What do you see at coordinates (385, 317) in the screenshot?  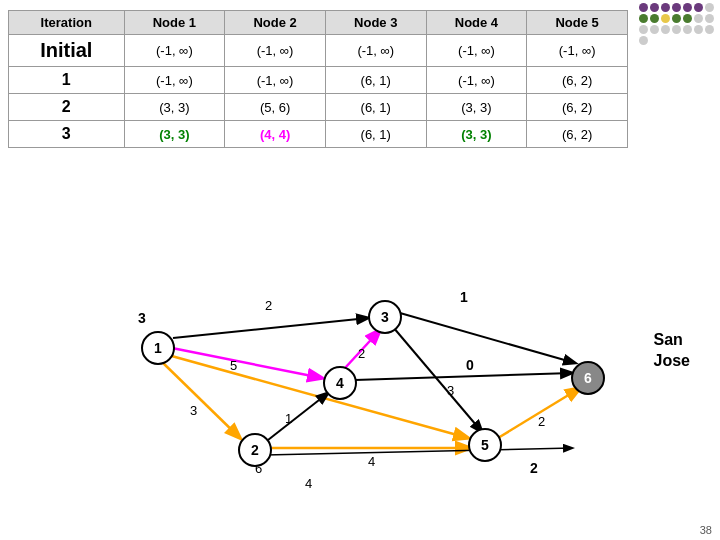 I see `graph-node-label-3: 3` at bounding box center [385, 317].